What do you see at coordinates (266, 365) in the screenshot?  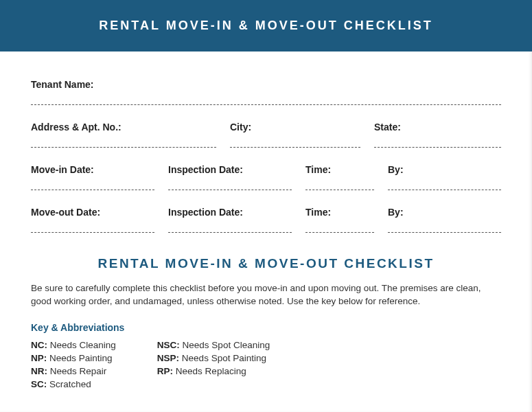 I see `abbrev-columns: NC: Needs Cleaning NP: Needs Painting NR…` at bounding box center [266, 365].